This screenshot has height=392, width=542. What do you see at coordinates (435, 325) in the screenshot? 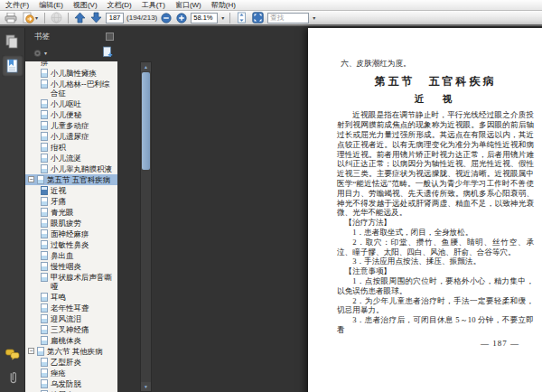
I see `page-paragraph: 3．患者治疗后，可闭目休息 5～10 分钟，不要立即看` at bounding box center [435, 325].